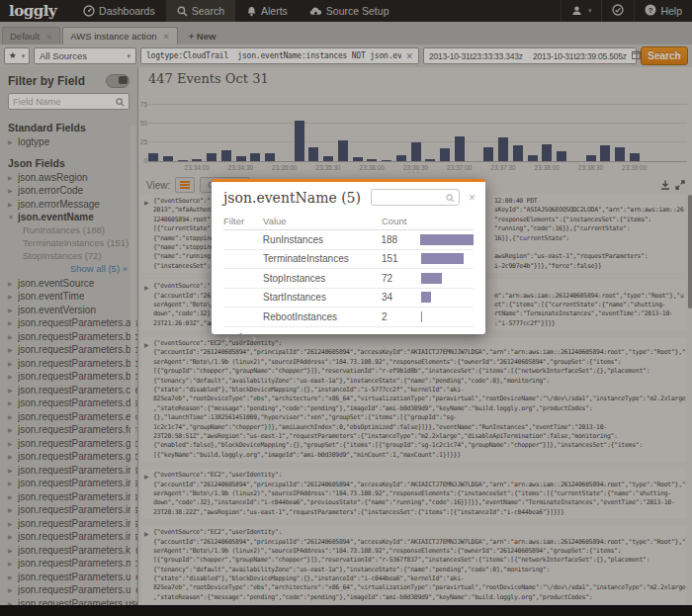  I want to click on popup-row-terminateinstances: TerminateInstances151, so click(348, 260).